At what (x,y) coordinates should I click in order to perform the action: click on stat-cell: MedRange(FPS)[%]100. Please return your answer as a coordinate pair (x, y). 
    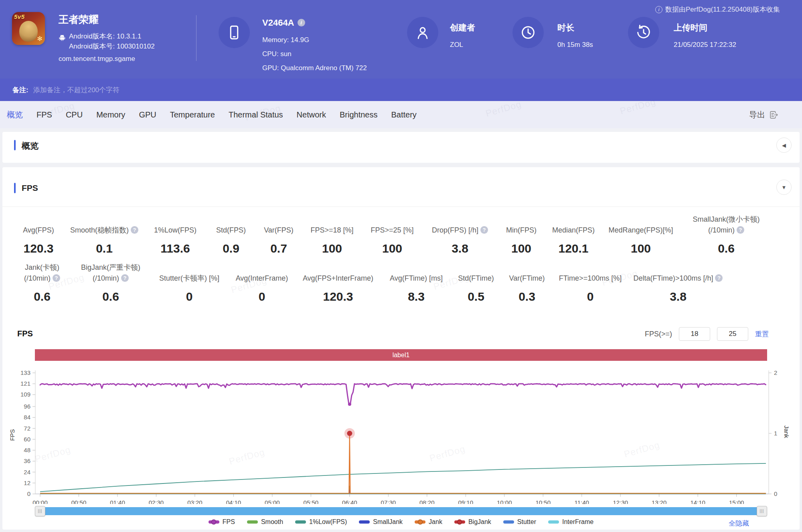
    Looking at the image, I should click on (641, 234).